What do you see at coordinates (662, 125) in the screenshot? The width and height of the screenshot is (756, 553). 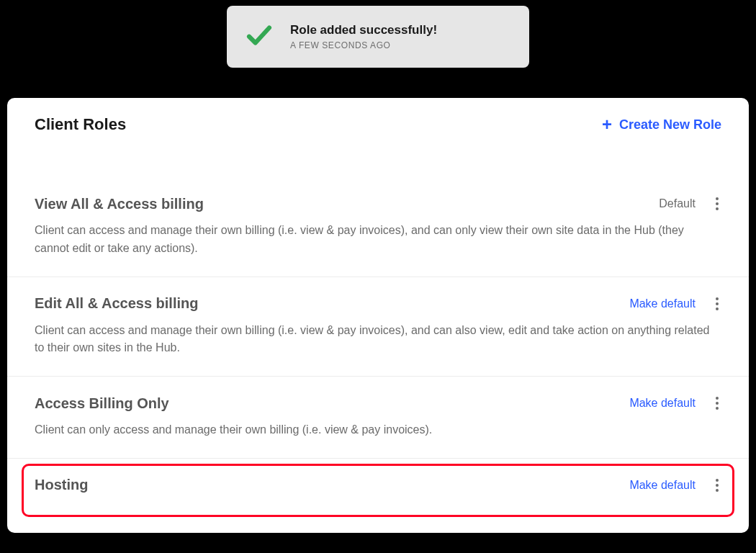 I see `create-new-role-button: + Create New Role` at bounding box center [662, 125].